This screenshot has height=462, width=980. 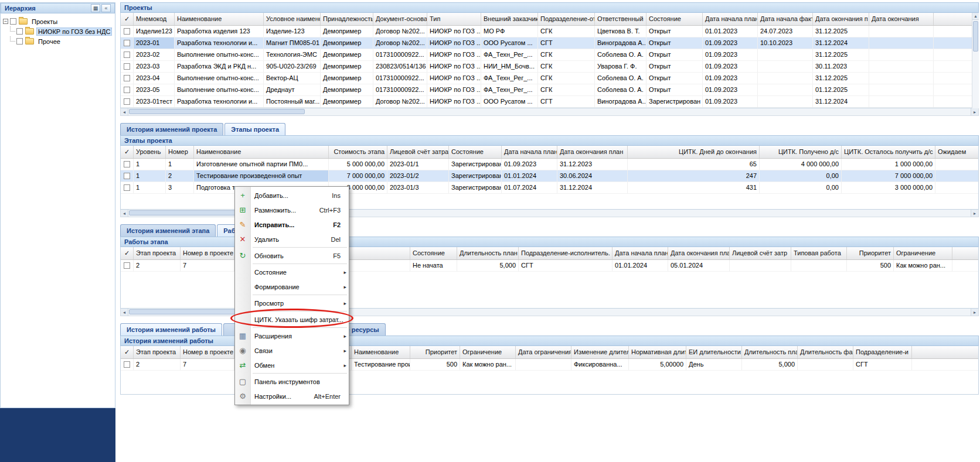 I want to click on menu-item-добавить: +Добавить...Ins, so click(x=292, y=196).